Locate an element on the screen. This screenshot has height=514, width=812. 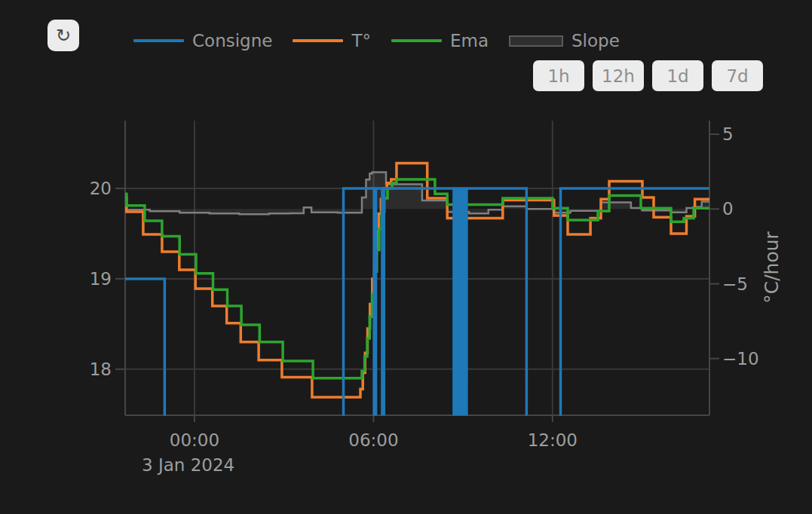
x-axis-tick-label: 06:00 is located at coordinates (373, 440).